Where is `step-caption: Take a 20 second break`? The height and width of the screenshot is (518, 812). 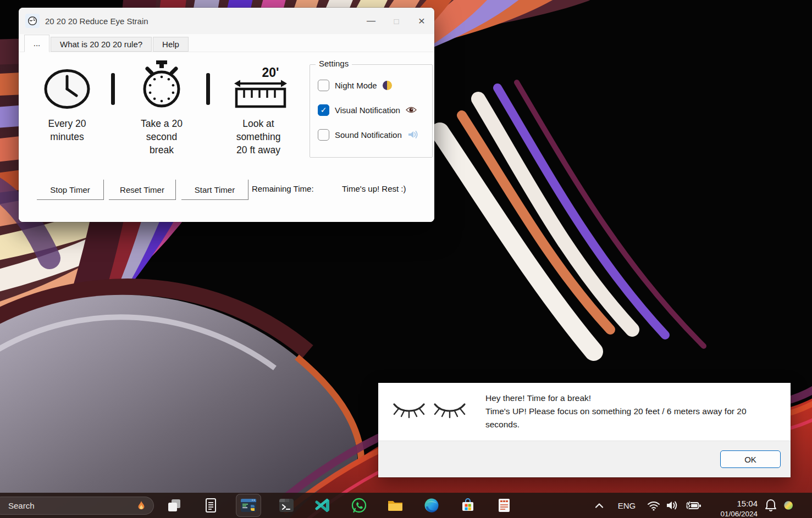 step-caption: Take a 20 second break is located at coordinates (162, 137).